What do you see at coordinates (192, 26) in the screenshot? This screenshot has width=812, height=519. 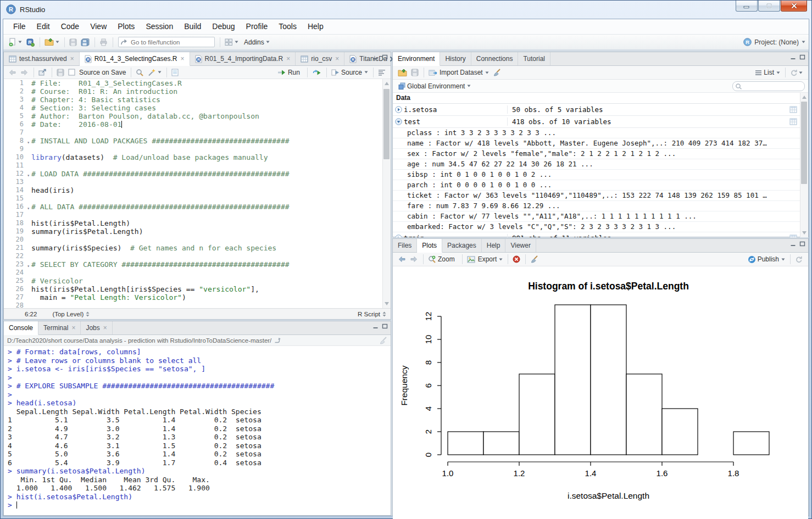 I see `menu-build: Build` at bounding box center [192, 26].